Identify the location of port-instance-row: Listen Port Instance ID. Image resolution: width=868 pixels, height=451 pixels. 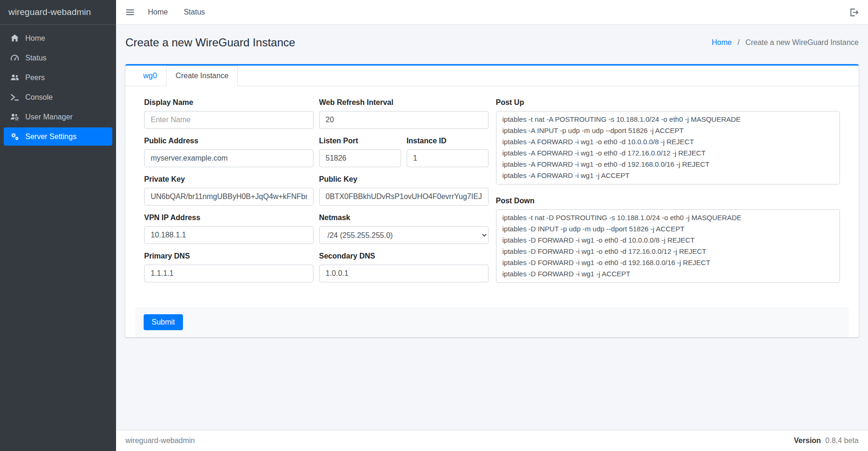
(404, 156).